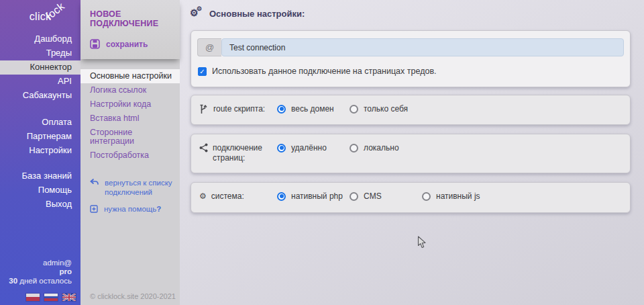 The height and width of the screenshot is (305, 644). Describe the element at coordinates (386, 196) in the screenshot. I see `system-options: нативный php CMS нативный js` at that location.